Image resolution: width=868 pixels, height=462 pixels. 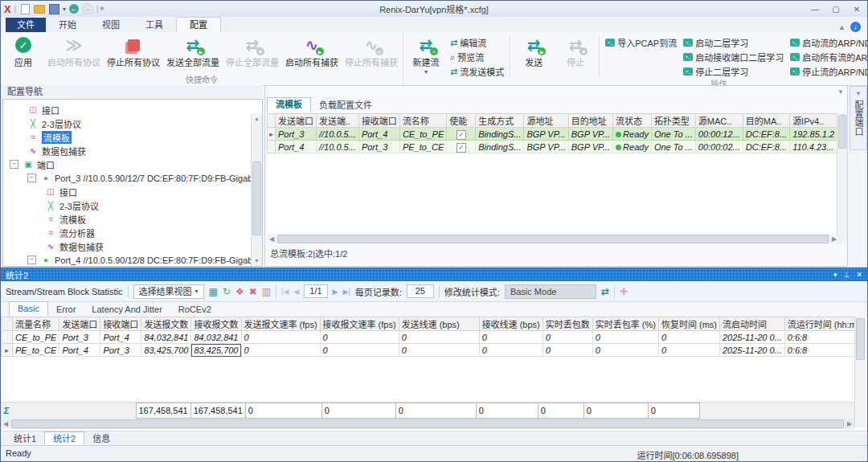 I want to click on tab-stats1: 统计1, so click(x=25, y=439).